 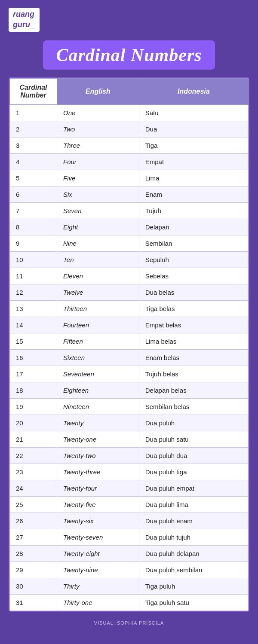 I want to click on cell-indonesia: Tiga puluh, so click(x=194, y=586).